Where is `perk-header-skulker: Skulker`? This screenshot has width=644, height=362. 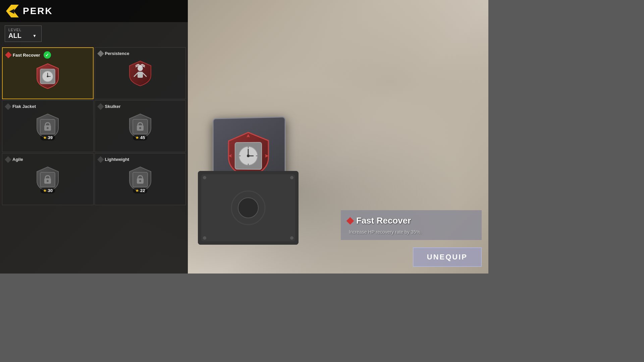
perk-header-skulker: Skulker is located at coordinates (109, 107).